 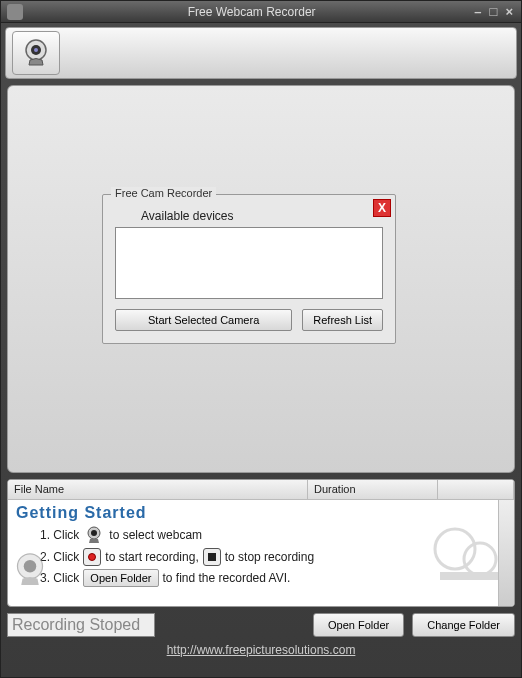 What do you see at coordinates (94, 535) in the screenshot?
I see `webcam-mini-icon` at bounding box center [94, 535].